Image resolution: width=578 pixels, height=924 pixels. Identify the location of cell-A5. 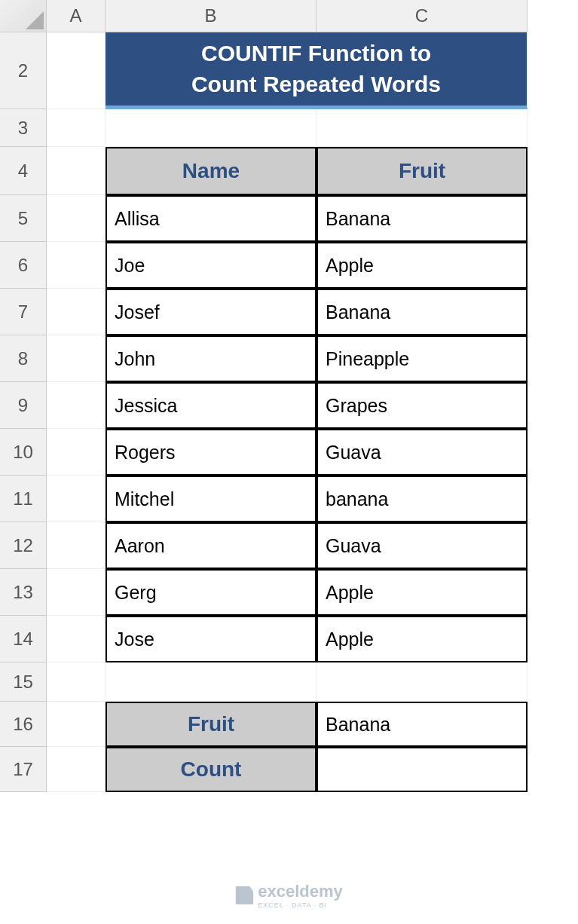
(76, 219).